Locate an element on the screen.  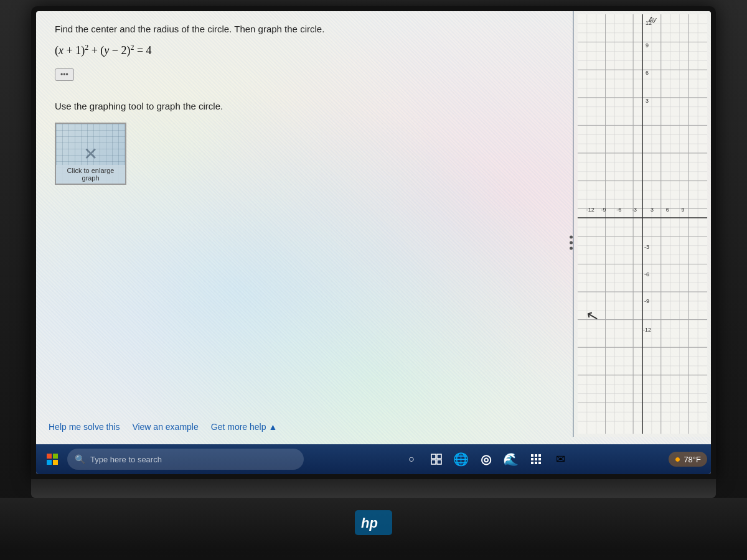
coordinate-grid: Ay -12 -9 -6 -3 3 6 9 9 6 3 -3 is located at coordinates (642, 224).